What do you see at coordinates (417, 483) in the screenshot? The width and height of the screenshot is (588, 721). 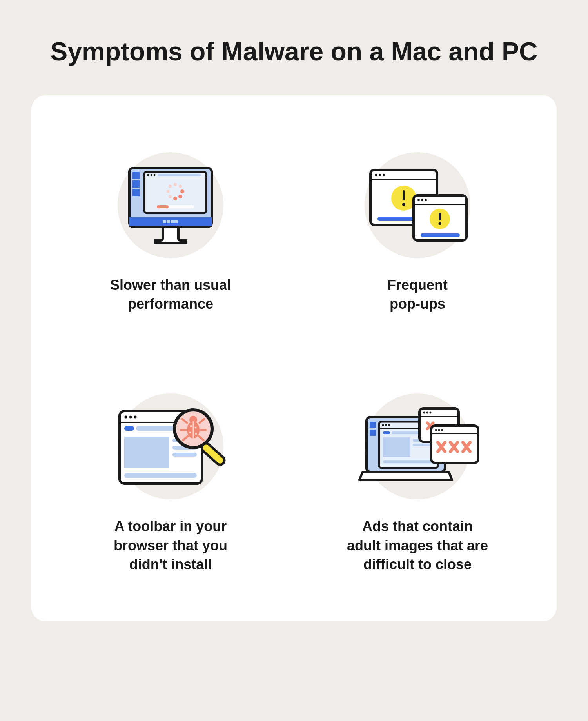 I see `symptom-item: Ads that contain adult images that are d…` at bounding box center [417, 483].